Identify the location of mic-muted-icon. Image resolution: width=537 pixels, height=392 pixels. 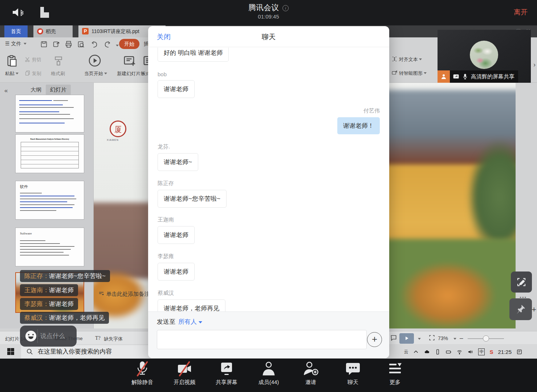
(142, 369).